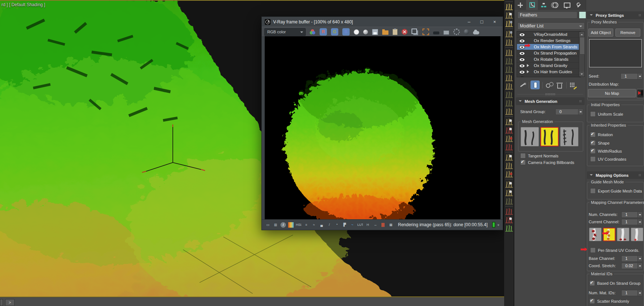 The height and width of the screenshot is (306, 644). Describe the element at coordinates (10, 302) in the screenshot. I see `maxscript-prompt-button: >` at that location.